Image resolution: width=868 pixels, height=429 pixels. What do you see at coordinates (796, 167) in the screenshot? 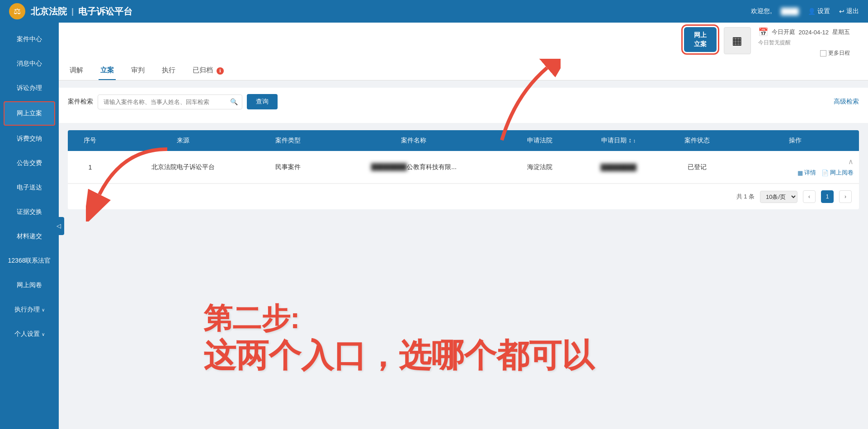
I see `cell-actions: ∧ ▦ 详情 📄 网上阅卷` at bounding box center [796, 167].